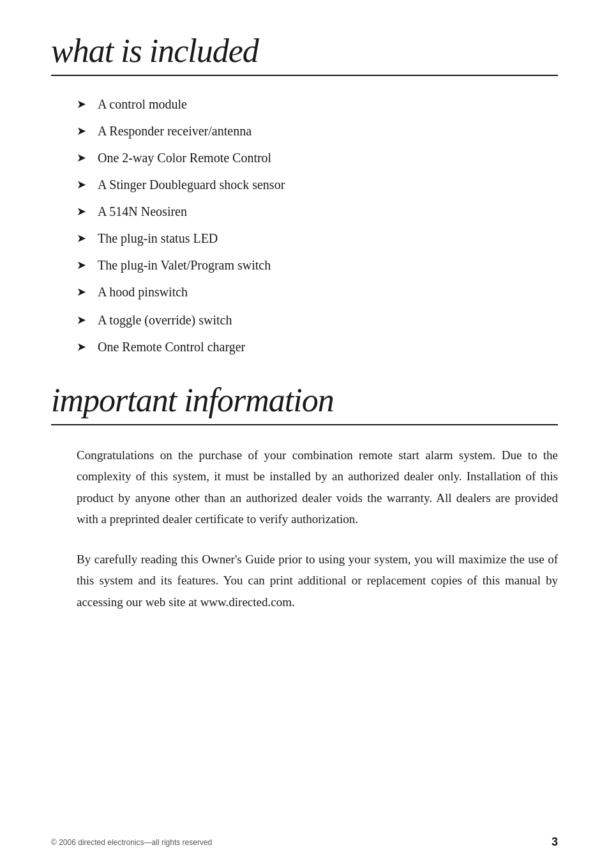 The image size is (609, 868). What do you see at coordinates (142, 211) in the screenshot?
I see `item-text: A 514N Neosiren` at bounding box center [142, 211].